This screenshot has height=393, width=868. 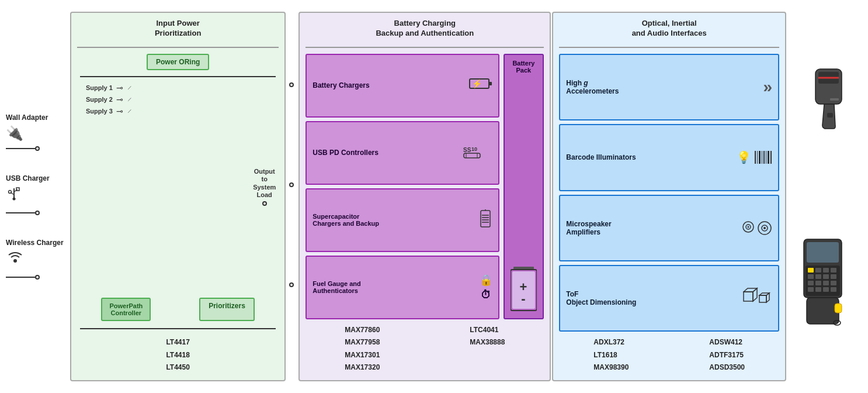 I want to click on barcode-label: Barcode Illuminators, so click(x=600, y=157).